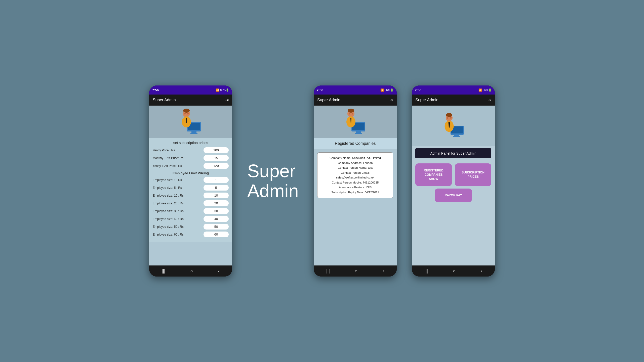 The height and width of the screenshot is (362, 644). What do you see at coordinates (387, 90) in the screenshot?
I see `status-icons-2: 📶 86%🔋` at bounding box center [387, 90].